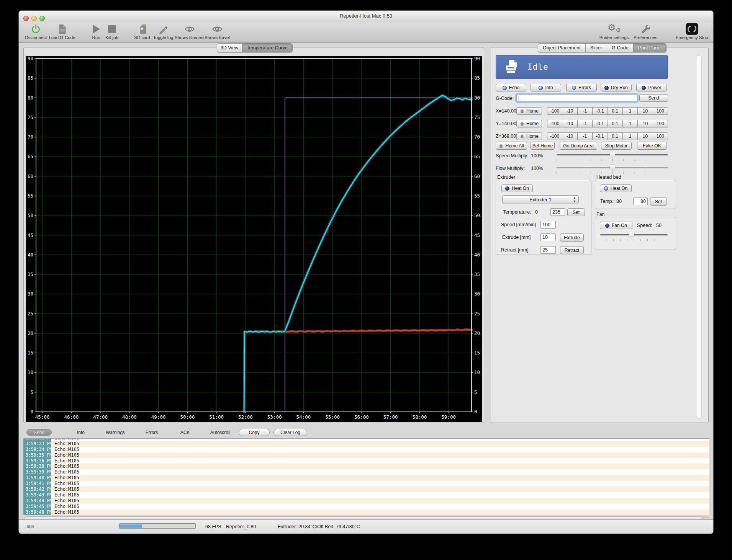 This screenshot has height=560, width=732. What do you see at coordinates (542, 145) in the screenshot?
I see `set-home-button: Set Home` at bounding box center [542, 145].